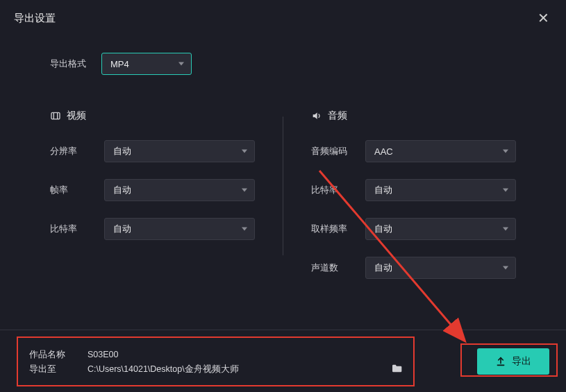 This screenshot has width=566, height=392. What do you see at coordinates (522, 361) in the screenshot?
I see `export-button-label: 导出` at bounding box center [522, 361].